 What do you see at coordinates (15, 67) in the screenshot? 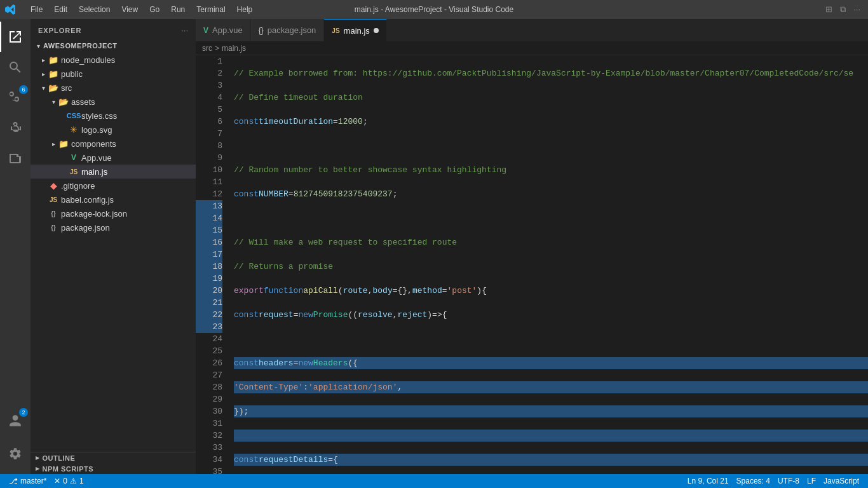
I see `search-activity-icon` at bounding box center [15, 67].